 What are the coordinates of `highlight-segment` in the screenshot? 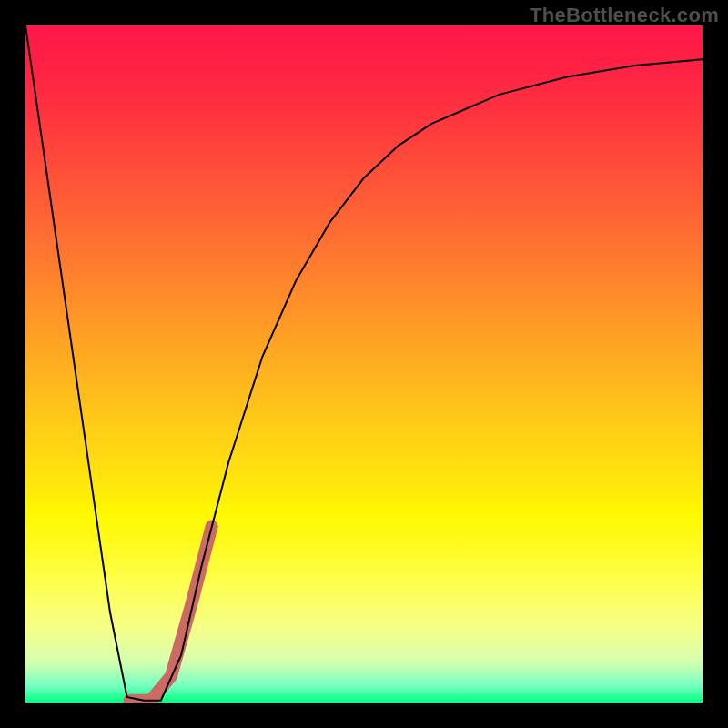 It's located at (171, 613).